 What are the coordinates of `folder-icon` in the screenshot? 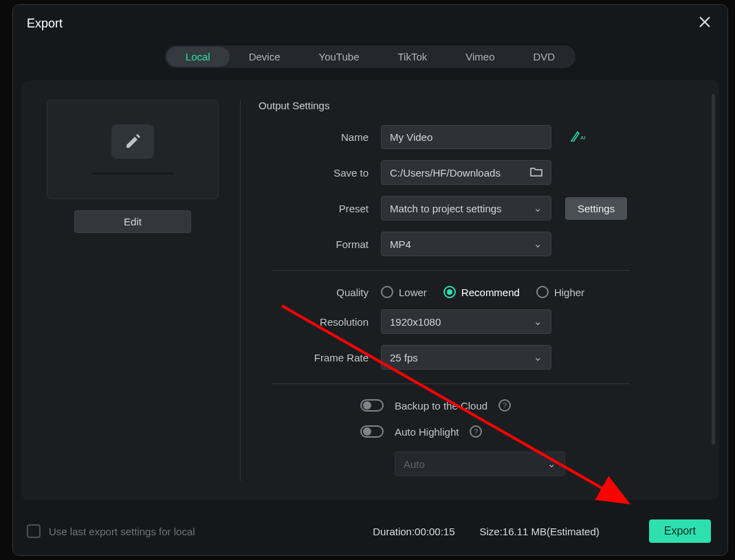 It's located at (536, 172).